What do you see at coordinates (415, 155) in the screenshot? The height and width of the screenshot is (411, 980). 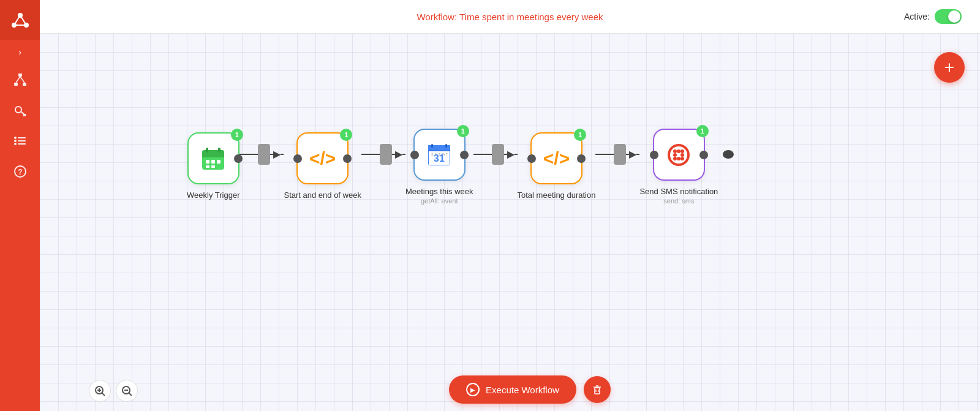 I see `connector-left-meetings` at bounding box center [415, 155].